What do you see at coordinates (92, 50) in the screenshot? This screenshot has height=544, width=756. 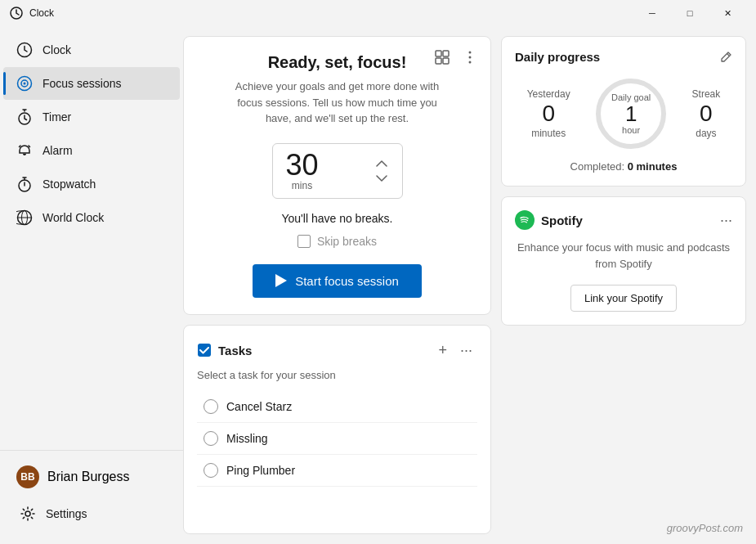 I see `sidebar-item-clock: Clock` at bounding box center [92, 50].